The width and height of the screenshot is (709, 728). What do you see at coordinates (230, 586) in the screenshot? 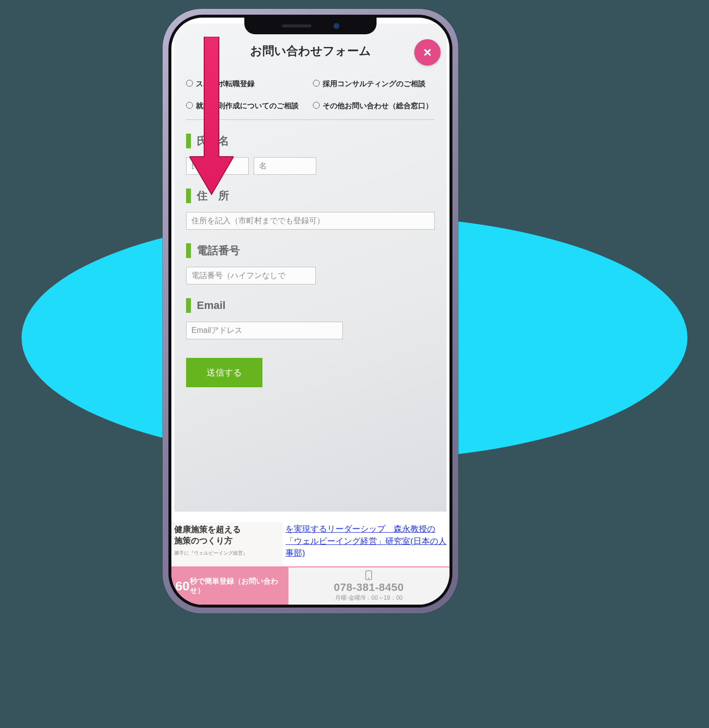
I see `cta-register-button: 60 秒で簡単登録（お問い合わせ）` at bounding box center [230, 586].